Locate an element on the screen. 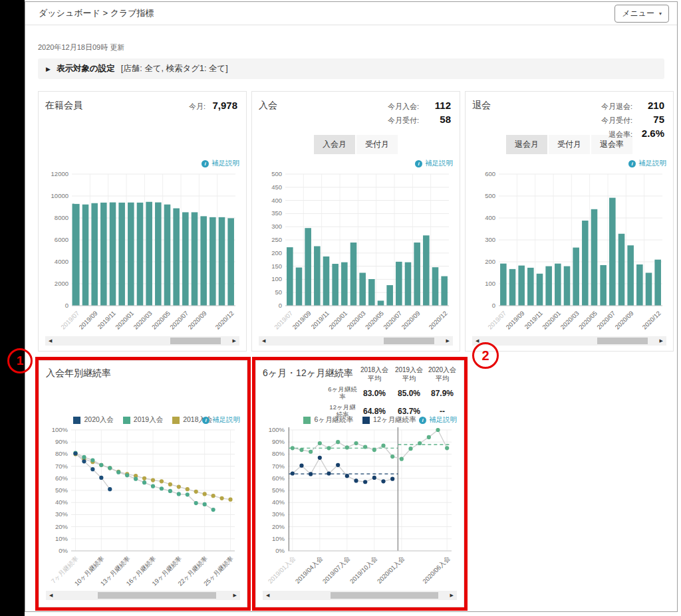  left-black-border is located at coordinates (12, 308).